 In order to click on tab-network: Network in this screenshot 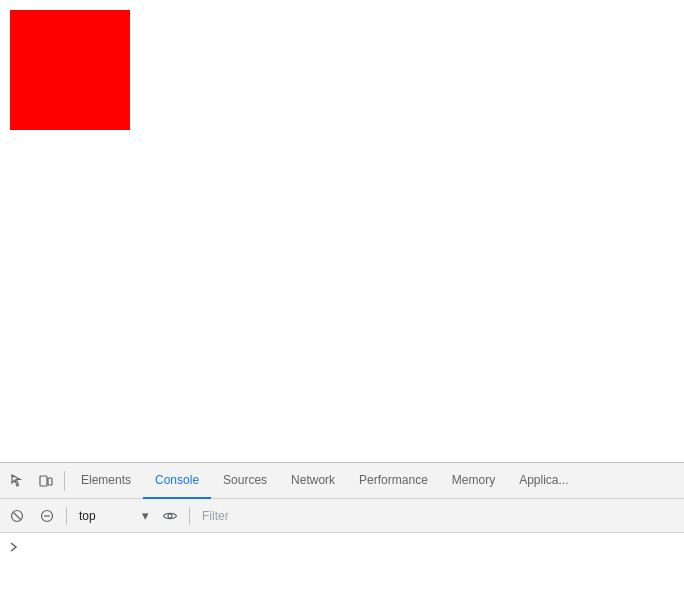, I will do `click(313, 481)`.